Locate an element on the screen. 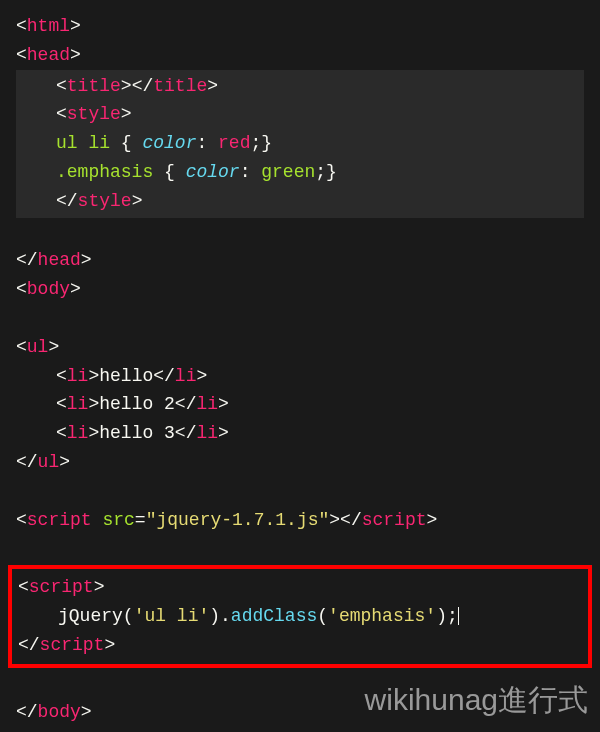  code-line: jQuery('ul li').addClass('emphasis'); is located at coordinates (300, 616).